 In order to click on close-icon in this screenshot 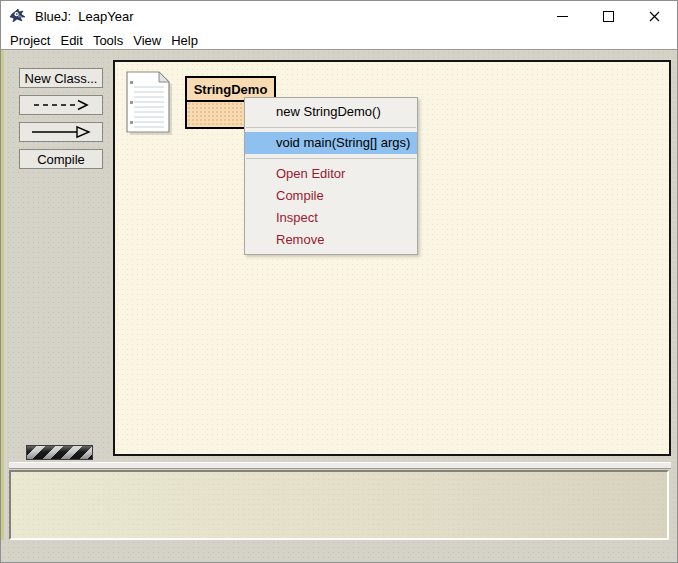, I will do `click(654, 16)`.